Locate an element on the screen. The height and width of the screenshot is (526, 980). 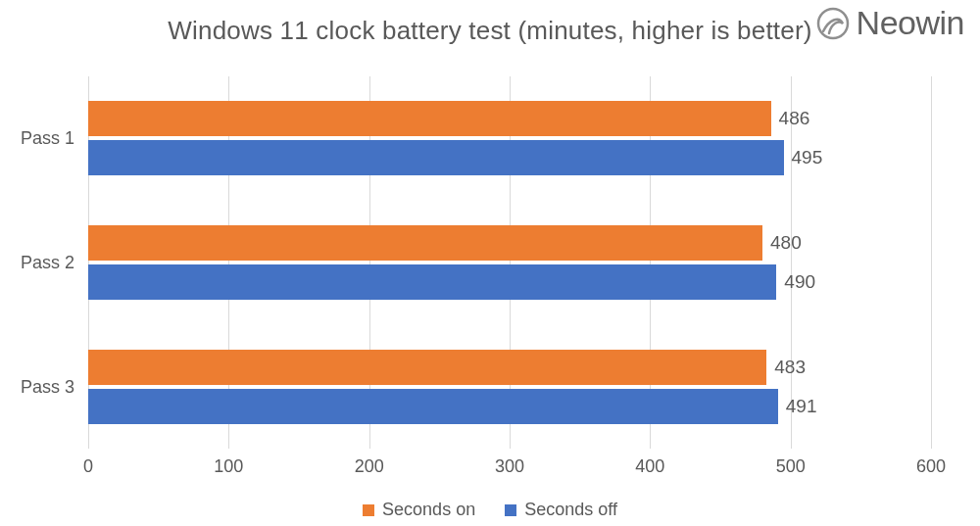
x-tick-label: 600 is located at coordinates (931, 462).